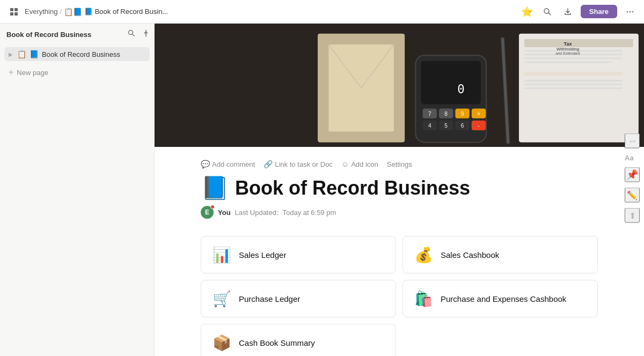 The image size is (644, 356). I want to click on plus-icon: +, so click(11, 72).